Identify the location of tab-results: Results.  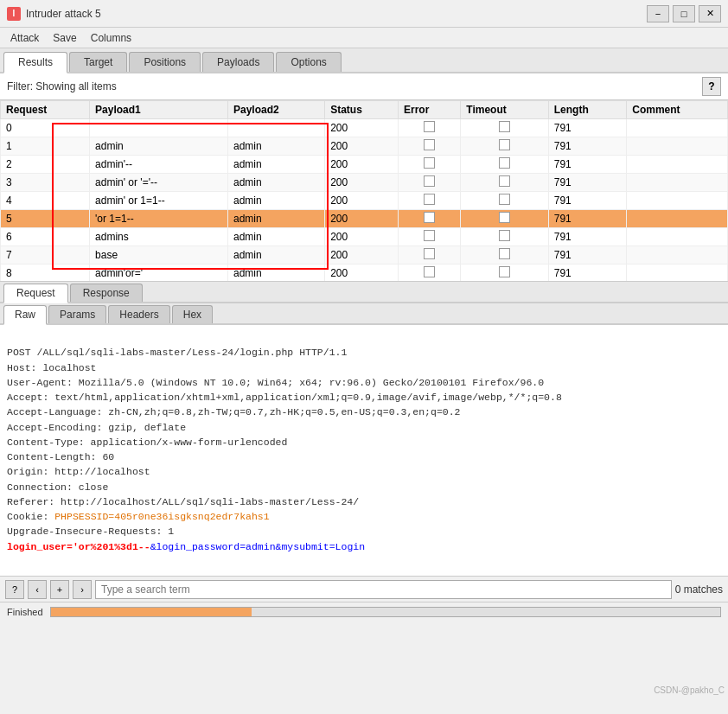
(35, 62).